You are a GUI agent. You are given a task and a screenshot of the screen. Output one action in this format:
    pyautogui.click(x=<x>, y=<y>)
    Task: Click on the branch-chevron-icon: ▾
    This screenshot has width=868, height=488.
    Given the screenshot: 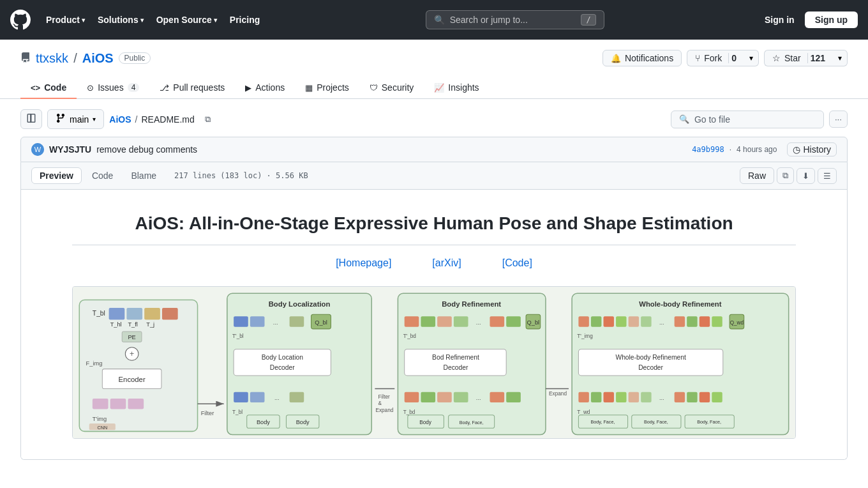 What is the action you would take?
    pyautogui.click(x=94, y=119)
    